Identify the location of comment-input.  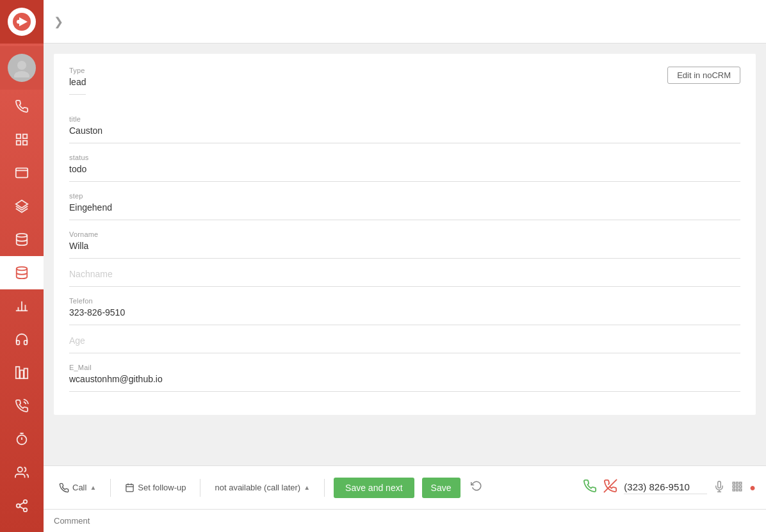
(405, 521).